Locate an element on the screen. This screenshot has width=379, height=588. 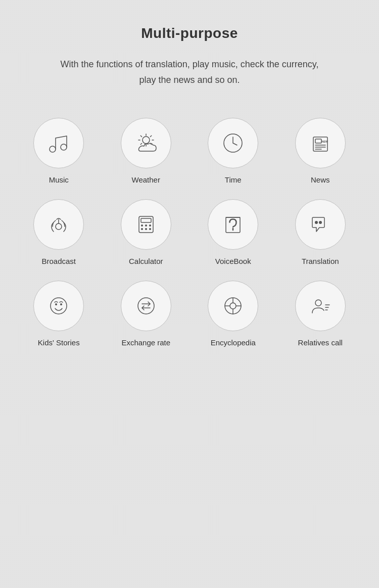
translation-label: Translation is located at coordinates (320, 261).